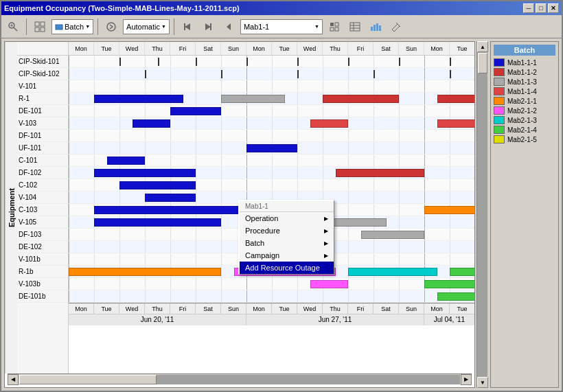 The height and width of the screenshot is (392, 563). What do you see at coordinates (13, 380) in the screenshot?
I see `hscroll-left-button: ◀` at bounding box center [13, 380].